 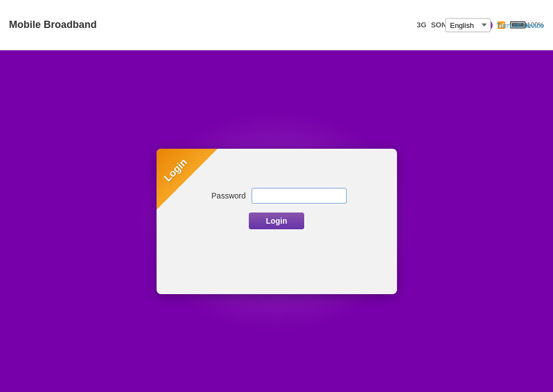 I want to click on turn-off-button: Turn off device, so click(x=520, y=25).